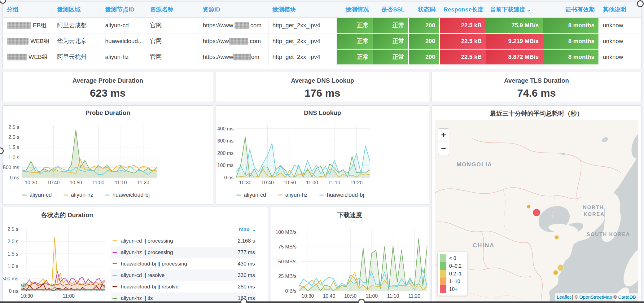  What do you see at coordinates (597, 297) in the screenshot?
I see `map-attribution: Leaflet | © OpenStreetMap © CartoDB` at bounding box center [597, 297].